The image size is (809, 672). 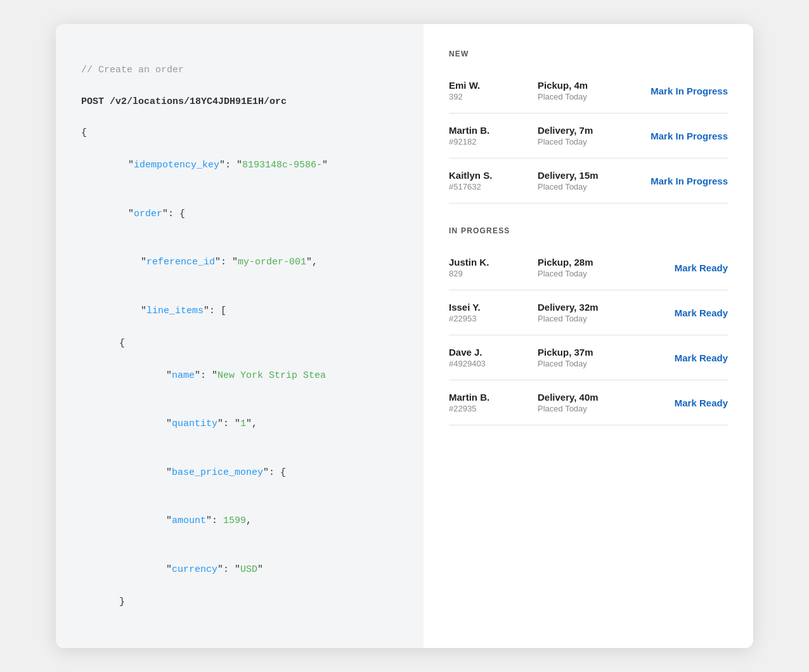 What do you see at coordinates (582, 142) in the screenshot?
I see `order-placed-martin-b: Placed Today` at bounding box center [582, 142].